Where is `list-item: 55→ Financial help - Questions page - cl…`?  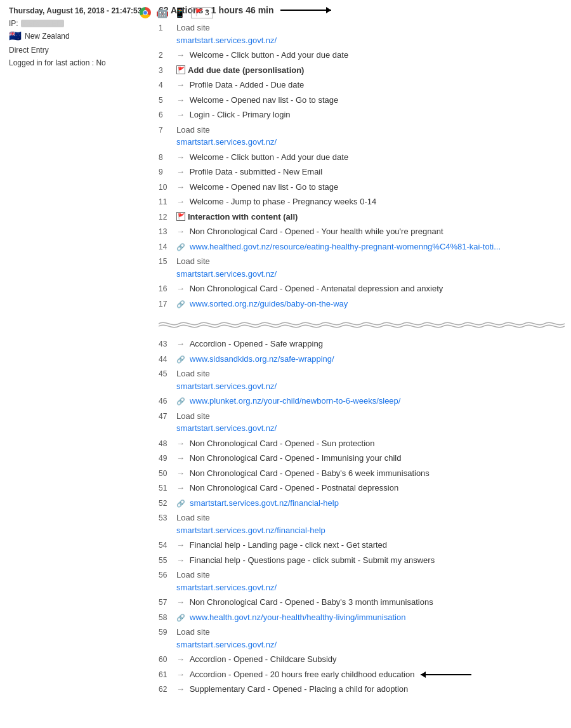
list-item: 55→ Financial help - Questions page - cl… is located at coordinates (362, 560).